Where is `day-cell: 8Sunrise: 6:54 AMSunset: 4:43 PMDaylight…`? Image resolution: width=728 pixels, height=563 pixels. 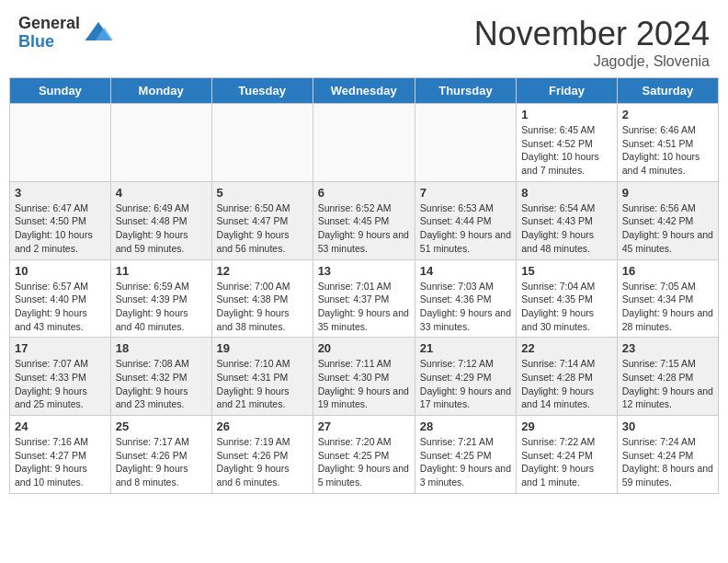 day-cell: 8Sunrise: 6:54 AMSunset: 4:43 PMDaylight… is located at coordinates (567, 221).